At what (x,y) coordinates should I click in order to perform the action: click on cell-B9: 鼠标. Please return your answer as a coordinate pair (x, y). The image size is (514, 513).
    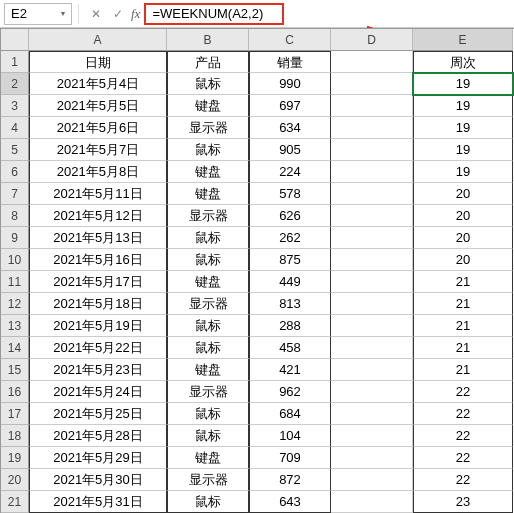
    Looking at the image, I should click on (208, 238).